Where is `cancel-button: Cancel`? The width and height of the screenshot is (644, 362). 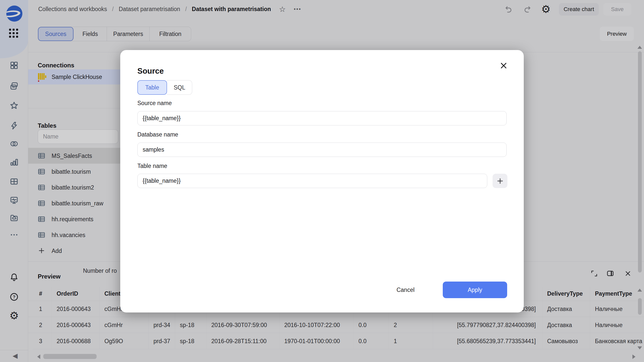
cancel-button: Cancel is located at coordinates (406, 290).